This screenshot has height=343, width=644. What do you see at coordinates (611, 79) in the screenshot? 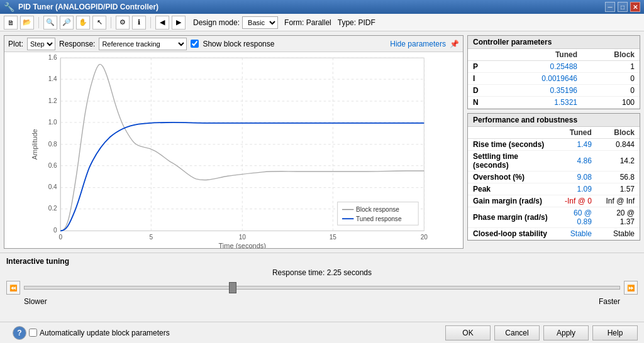
I see `cp-i-block: 0` at bounding box center [611, 79].